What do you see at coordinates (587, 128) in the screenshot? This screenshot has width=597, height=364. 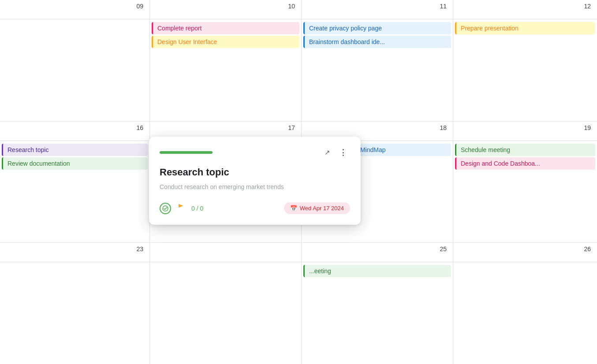 I see `date-number: 19` at bounding box center [587, 128].